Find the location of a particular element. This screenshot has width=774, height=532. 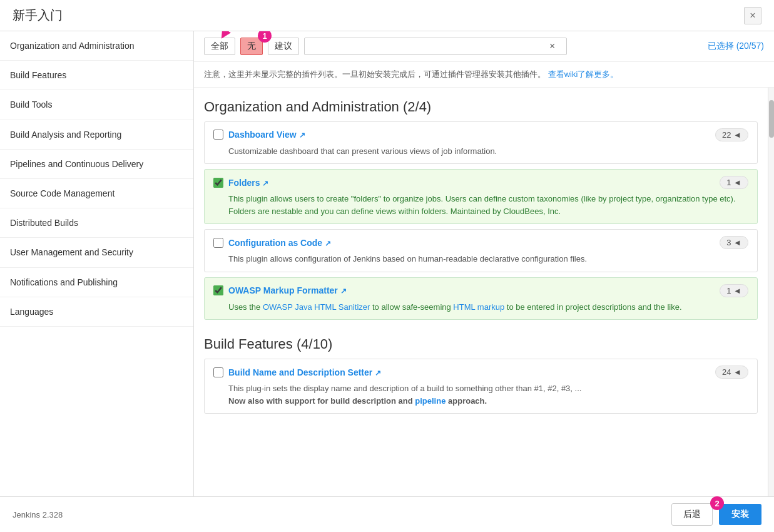

plugin-name-config-as-code: Configuration as Code ↗ is located at coordinates (280, 243).